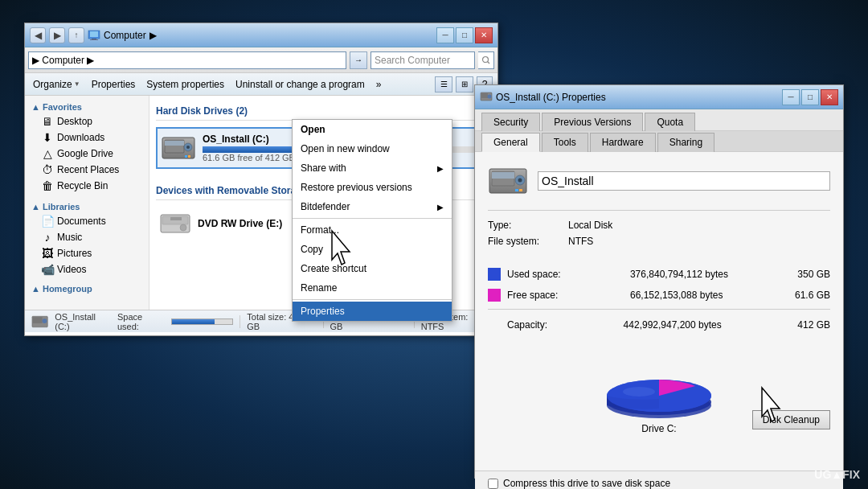  Describe the element at coordinates (810, 97) in the screenshot. I see `props-maximize-button: □` at that location.